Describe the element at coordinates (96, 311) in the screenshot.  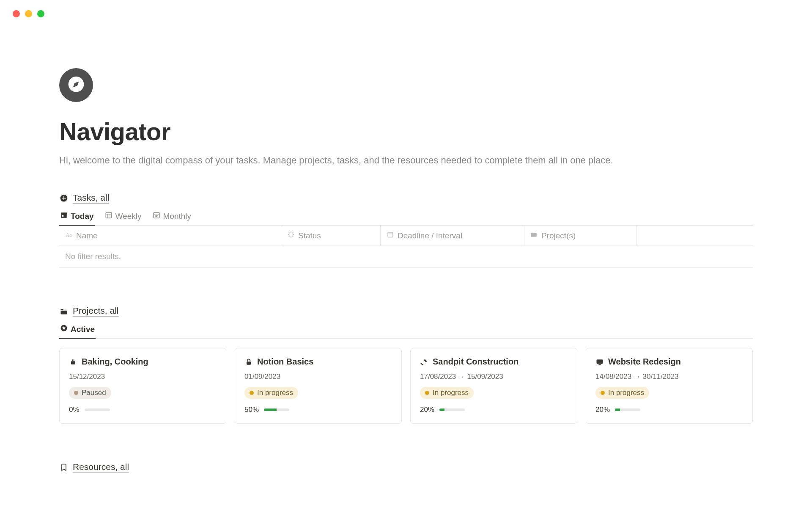
I see `projects-section-title: Projects, all` at that location.